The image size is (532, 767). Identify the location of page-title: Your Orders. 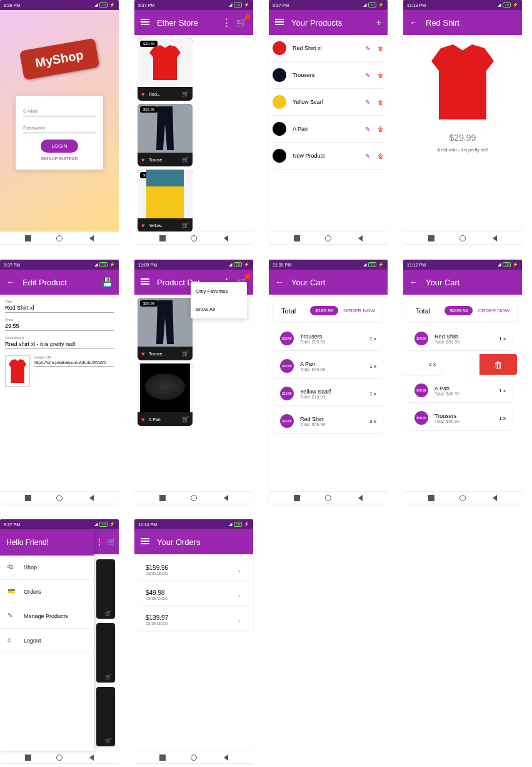
(202, 542).